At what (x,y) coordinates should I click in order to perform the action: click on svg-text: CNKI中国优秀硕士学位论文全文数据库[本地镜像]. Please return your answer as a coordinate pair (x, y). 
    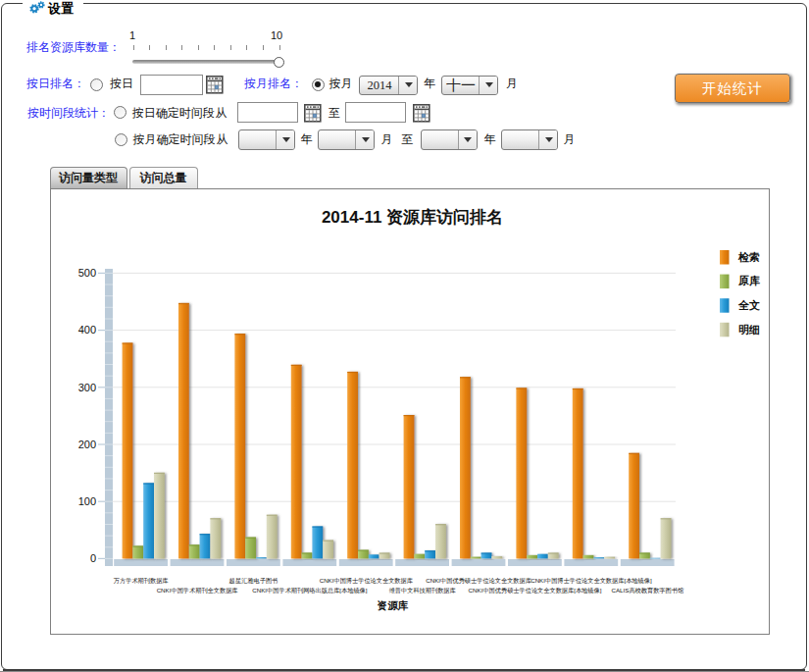
    Looking at the image, I should click on (535, 591).